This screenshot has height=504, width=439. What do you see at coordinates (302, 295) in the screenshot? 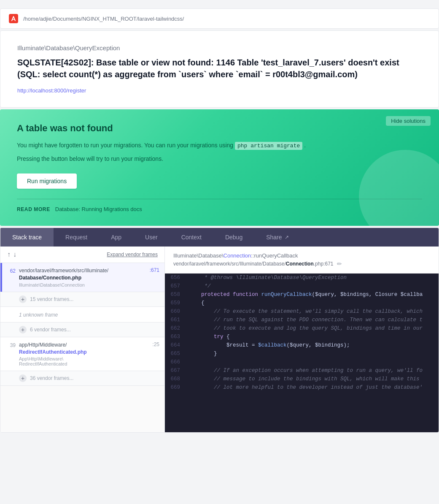
I see `code-line-658: 658 protected function runQueryCallback(…` at bounding box center [302, 295].